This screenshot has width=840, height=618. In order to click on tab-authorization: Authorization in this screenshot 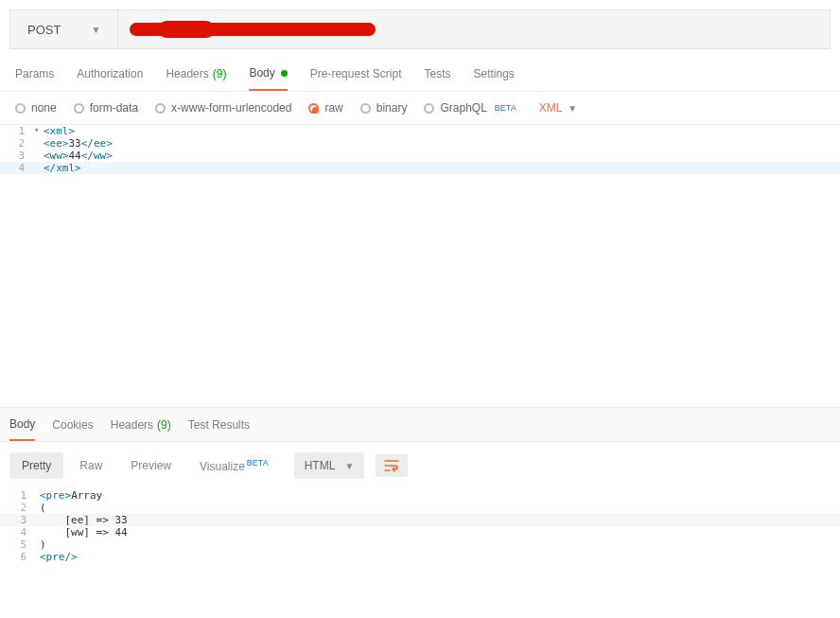, I will do `click(110, 79)`.